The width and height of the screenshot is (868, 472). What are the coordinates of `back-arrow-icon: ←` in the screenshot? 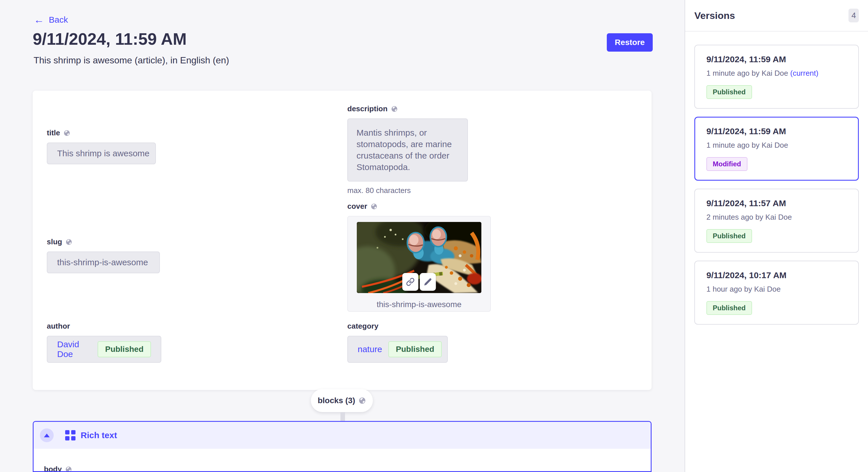 It's located at (39, 20).